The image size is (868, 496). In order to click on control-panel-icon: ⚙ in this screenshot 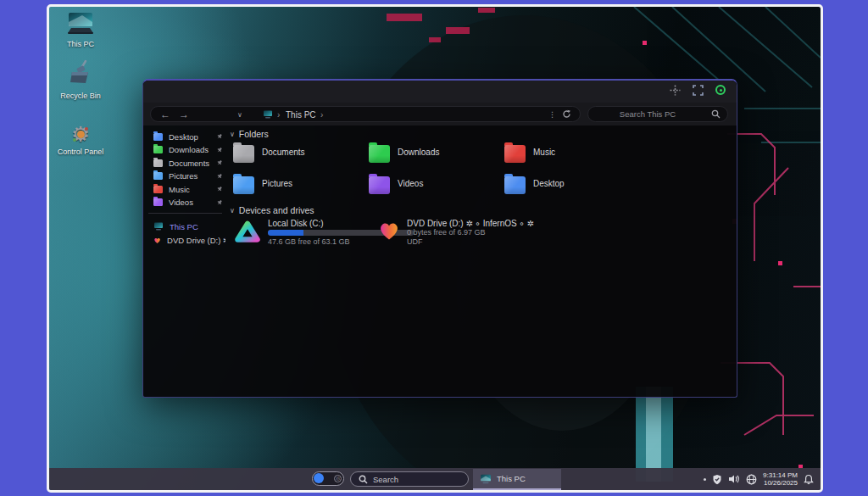, I will do `click(81, 134)`.